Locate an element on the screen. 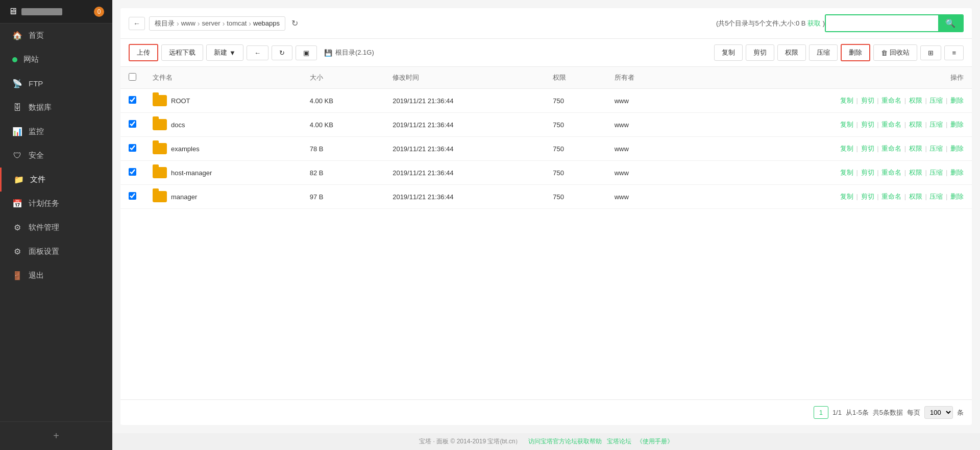  breadcrumb-refresh-button: ↻ is located at coordinates (295, 23).